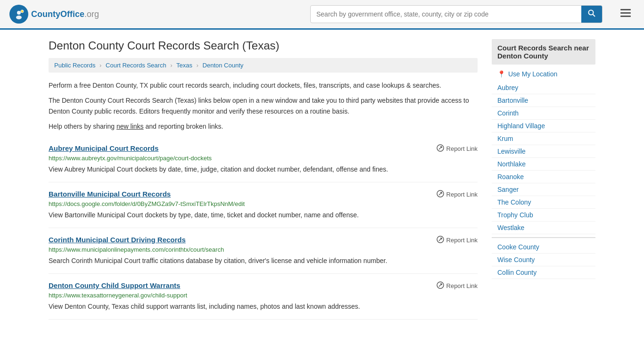  Describe the element at coordinates (508, 113) in the screenshot. I see `sidebar-city-link-2: Corinth` at that location.